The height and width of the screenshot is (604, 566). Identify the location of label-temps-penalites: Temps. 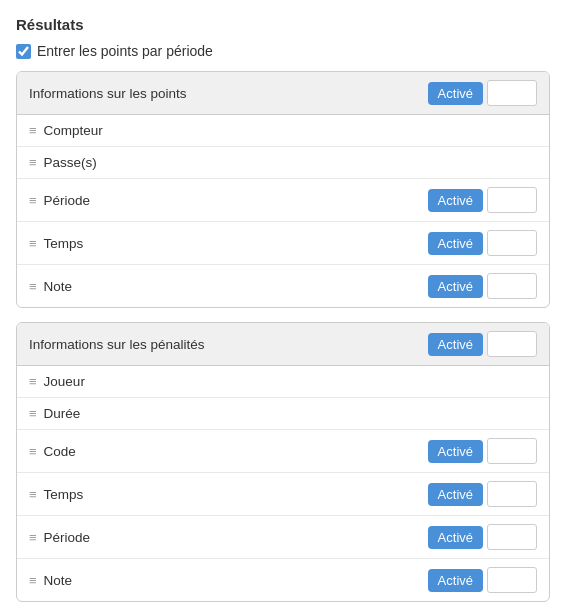
(64, 494).